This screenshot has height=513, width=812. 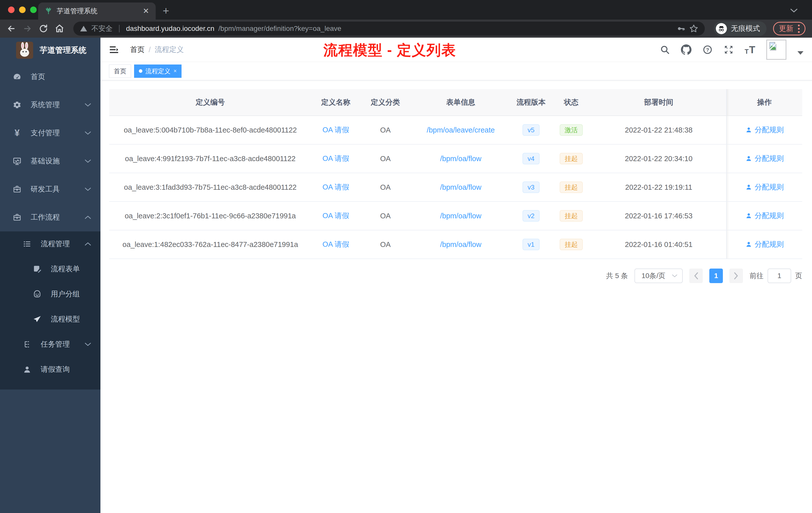 I want to click on table-row: oa_leave:2:3c1f0ef1-76b1-11ec-9c66-a2380…, so click(x=456, y=216).